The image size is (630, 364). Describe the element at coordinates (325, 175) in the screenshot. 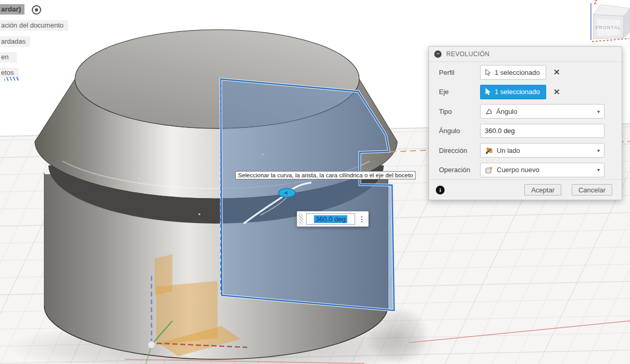

I see `selection-tooltip: Seleccionar la curva, la arista, la cara…` at that location.